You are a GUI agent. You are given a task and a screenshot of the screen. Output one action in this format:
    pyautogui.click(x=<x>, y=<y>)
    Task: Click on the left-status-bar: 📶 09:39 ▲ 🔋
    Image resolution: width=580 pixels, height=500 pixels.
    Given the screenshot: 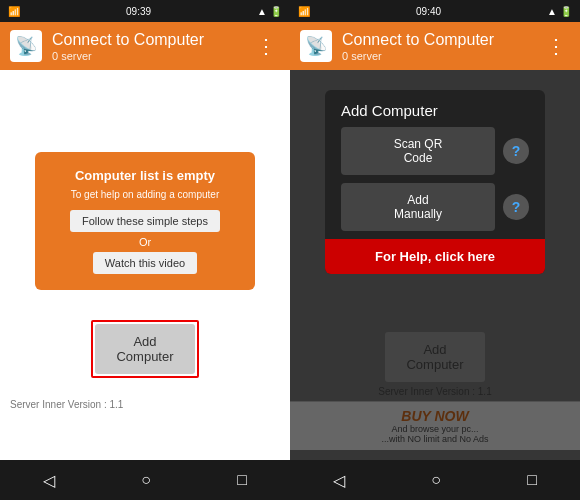 What is the action you would take?
    pyautogui.click(x=145, y=11)
    